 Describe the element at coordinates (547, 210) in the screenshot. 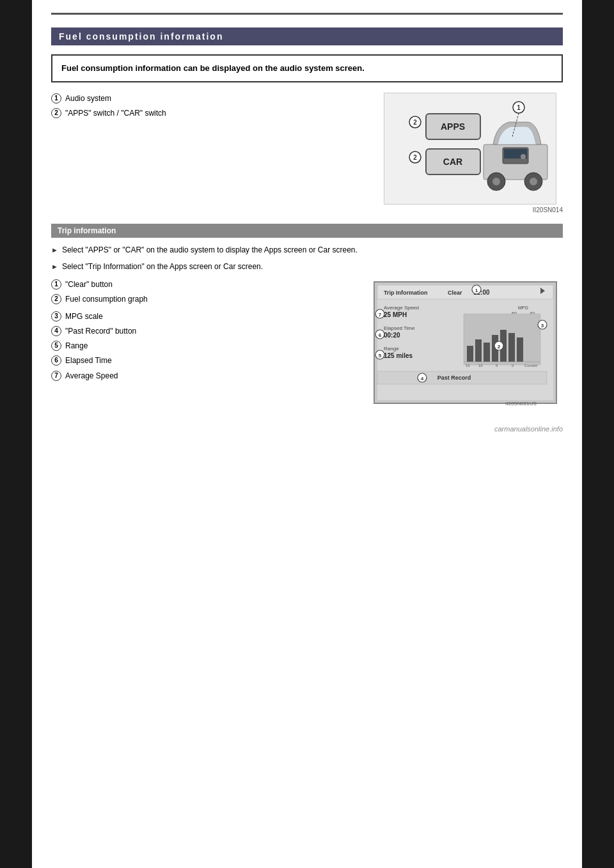

I see `image-id-1: II20SN014` at that location.